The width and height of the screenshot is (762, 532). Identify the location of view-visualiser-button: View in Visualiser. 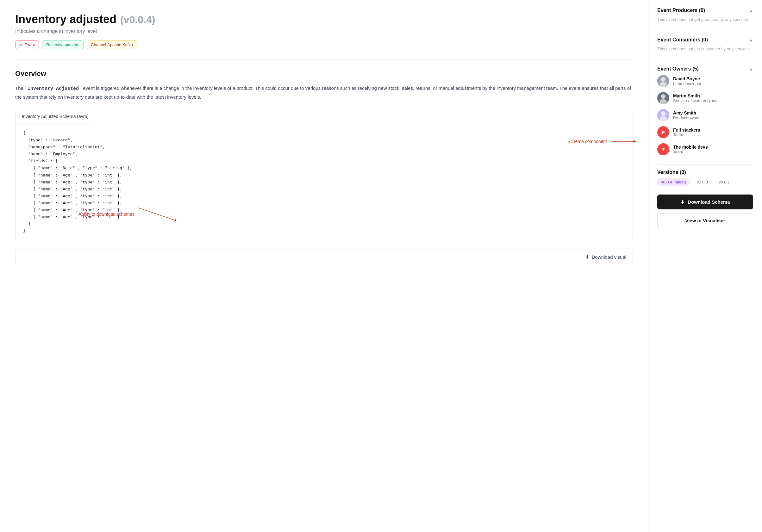
(705, 221).